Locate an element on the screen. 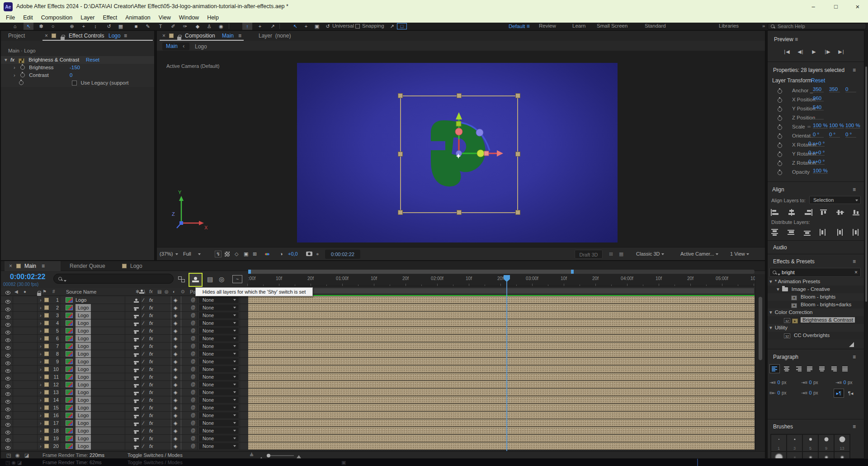  align-left-button is located at coordinates (775, 213).